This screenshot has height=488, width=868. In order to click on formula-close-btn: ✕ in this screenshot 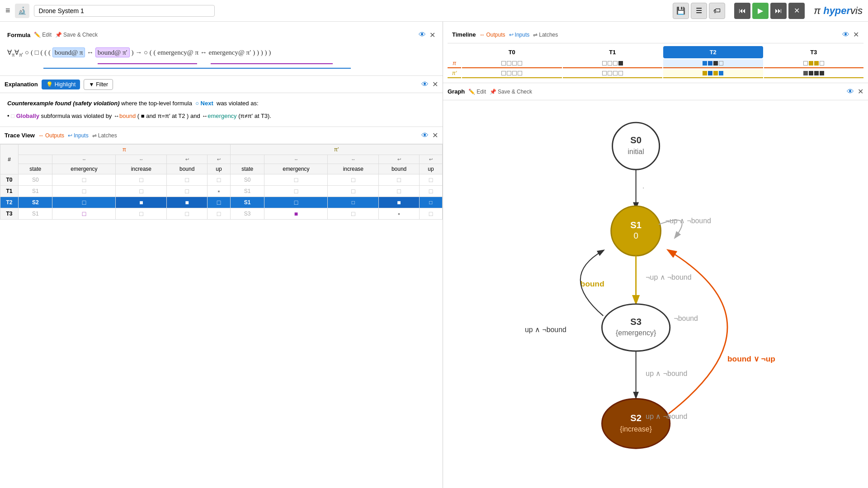, I will do `click(432, 35)`.